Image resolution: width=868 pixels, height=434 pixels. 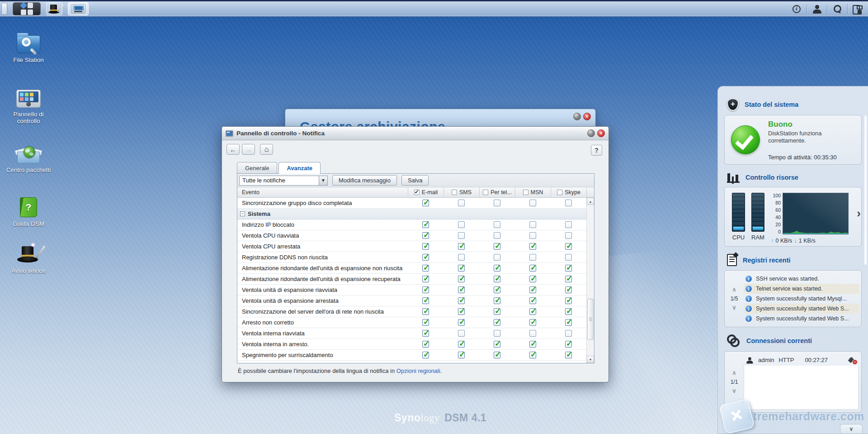 I want to click on scroll-up-icon: ▲, so click(x=590, y=201).